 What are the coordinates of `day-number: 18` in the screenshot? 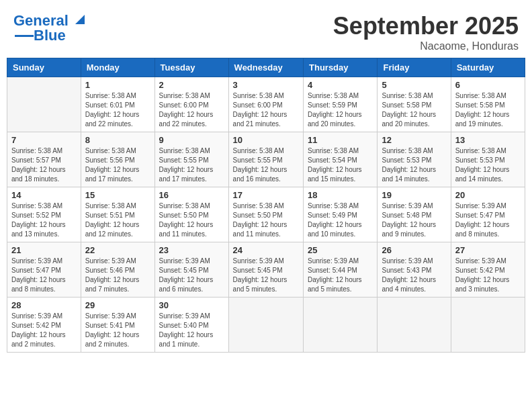 It's located at (340, 195).